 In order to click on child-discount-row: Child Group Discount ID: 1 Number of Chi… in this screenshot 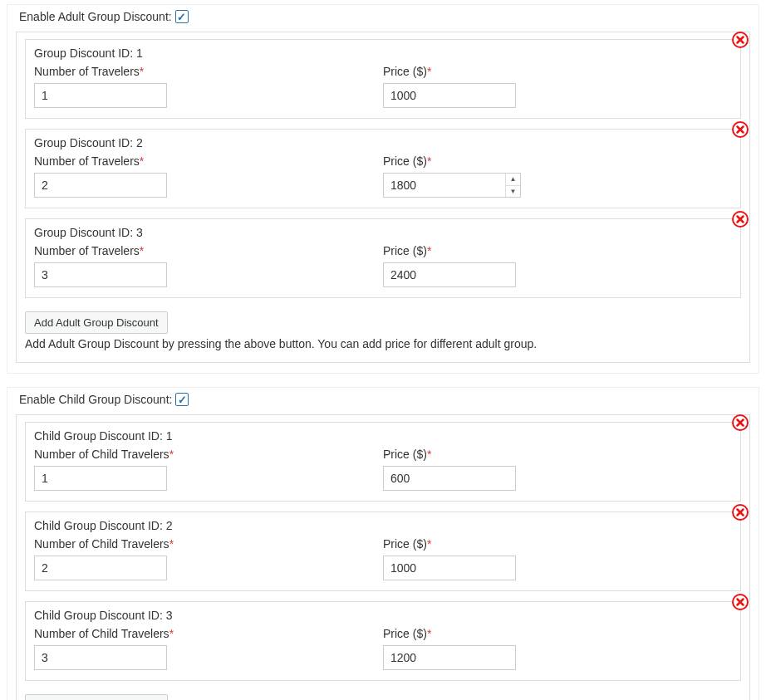, I will do `click(383, 462)`.